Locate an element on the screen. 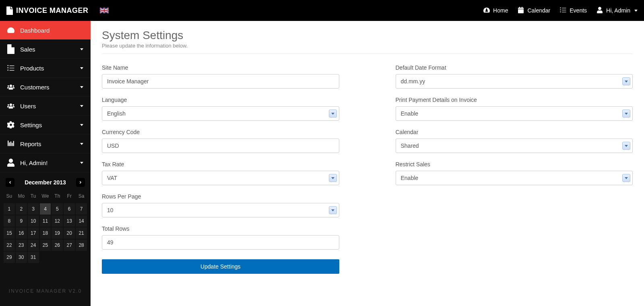 The image size is (644, 306). calendar-day: 9 is located at coordinates (21, 221).